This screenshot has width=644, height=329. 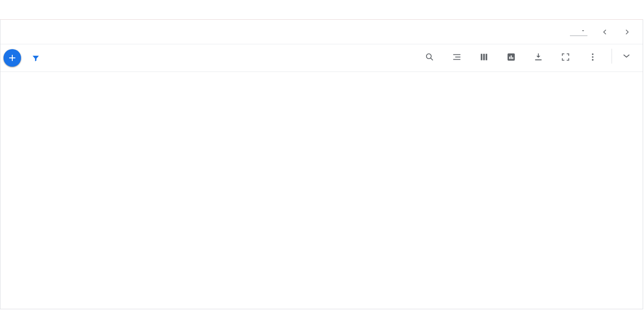 What do you see at coordinates (605, 32) in the screenshot?
I see `date-prev-button` at bounding box center [605, 32].